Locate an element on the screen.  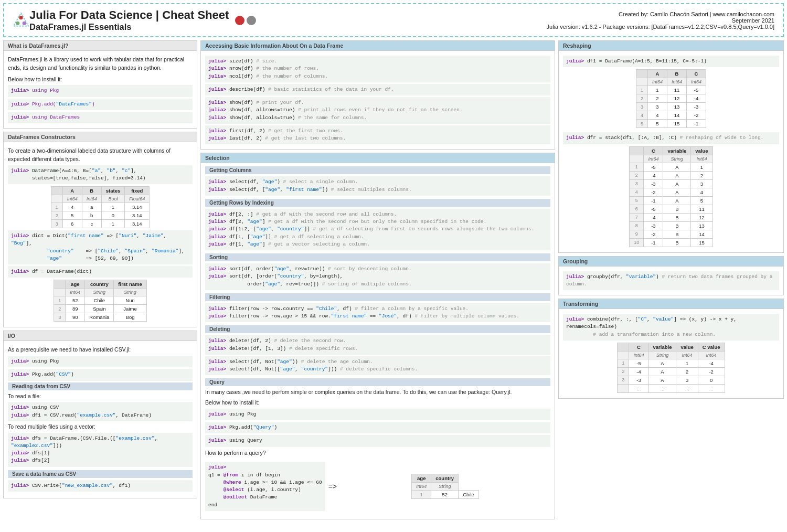
constructors-text: To create a two-dimensional labeled data… is located at coordinates (100, 155).